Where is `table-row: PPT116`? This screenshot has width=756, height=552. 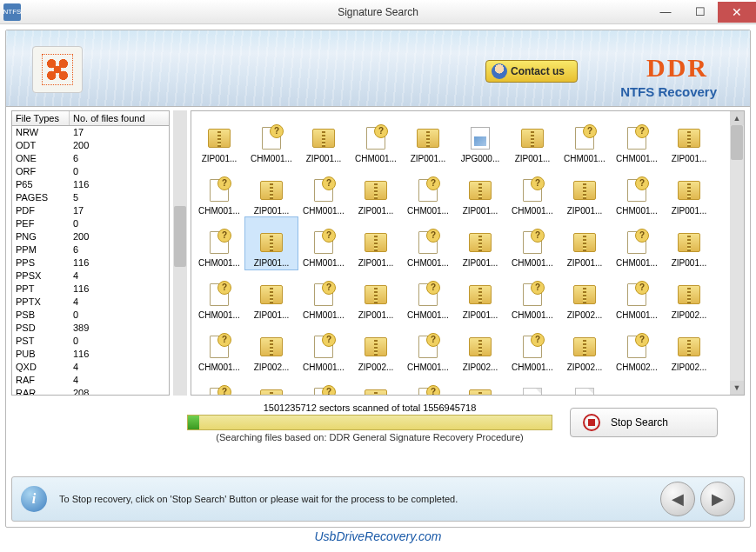 table-row: PPT116 is located at coordinates (90, 289).